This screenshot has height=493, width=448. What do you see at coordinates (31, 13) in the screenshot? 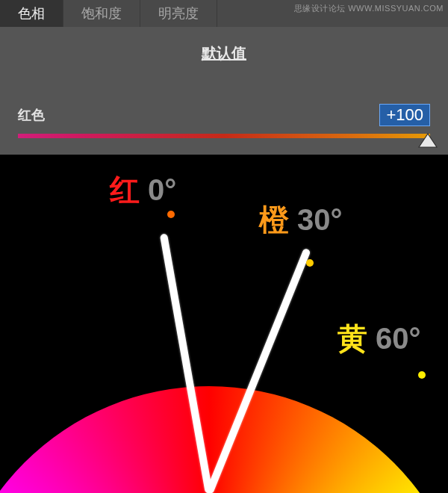
I see `tab-hue: 色相` at bounding box center [31, 13].